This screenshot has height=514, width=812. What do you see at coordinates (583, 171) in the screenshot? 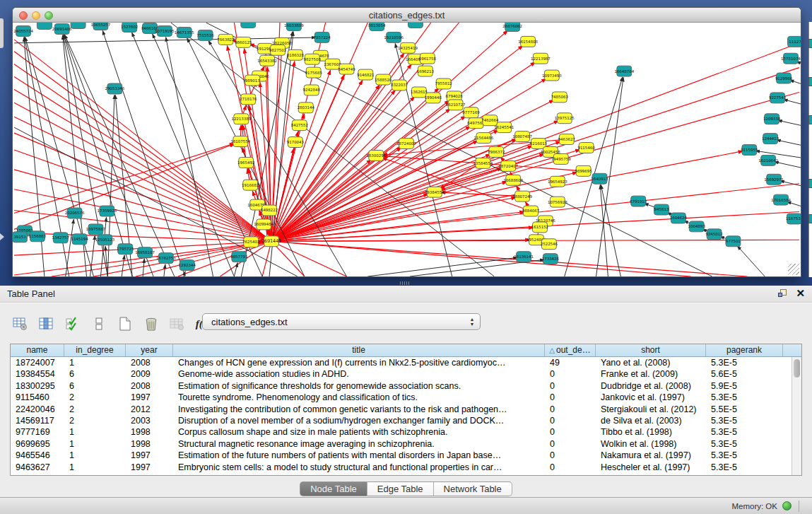
I see `graph-node: 9899695` at bounding box center [583, 171].